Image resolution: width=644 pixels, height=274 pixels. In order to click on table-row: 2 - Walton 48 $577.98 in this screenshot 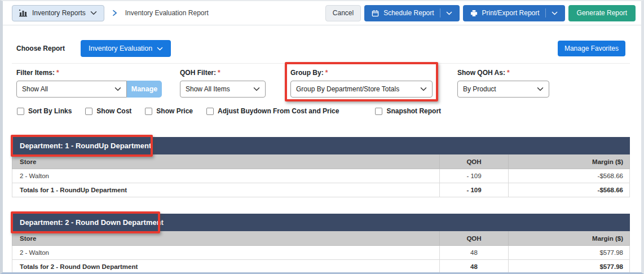, I will do `click(321, 253)`.